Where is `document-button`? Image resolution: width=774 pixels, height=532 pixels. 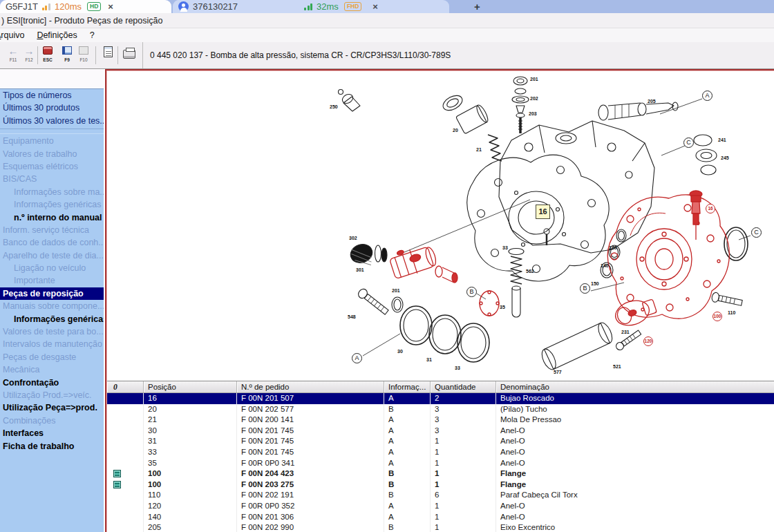
document-button is located at coordinates (108, 55).